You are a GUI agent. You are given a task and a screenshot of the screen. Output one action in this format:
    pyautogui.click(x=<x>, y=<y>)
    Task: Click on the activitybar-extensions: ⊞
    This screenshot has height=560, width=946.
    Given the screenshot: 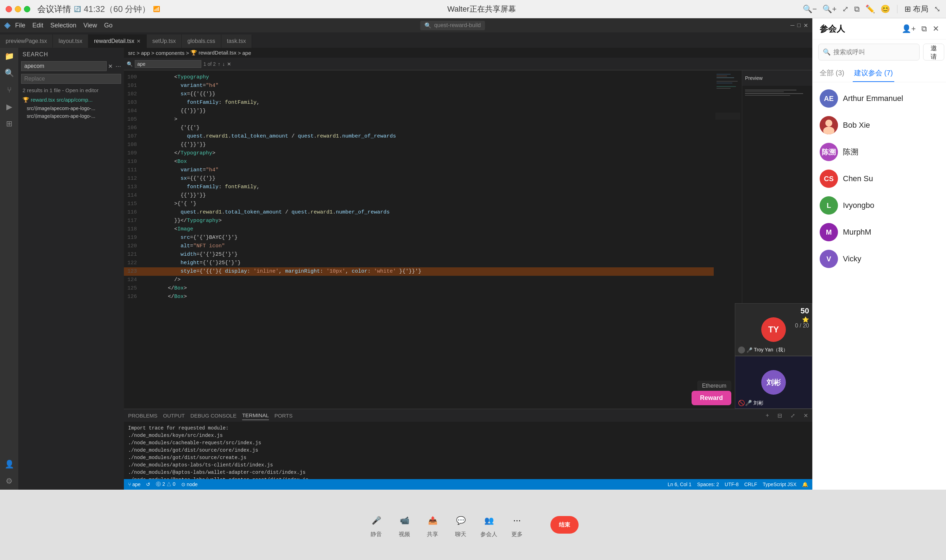 What is the action you would take?
    pyautogui.click(x=9, y=124)
    